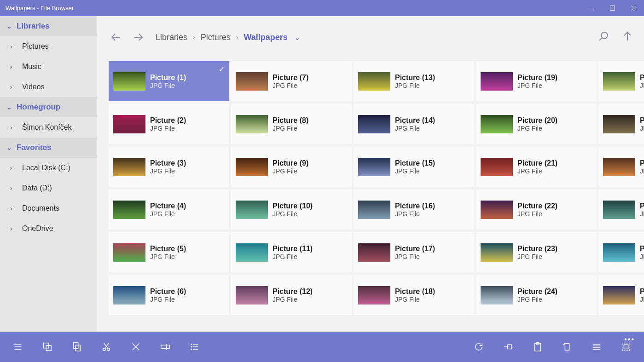 The height and width of the screenshot is (362, 644). Describe the element at coordinates (169, 124) in the screenshot. I see `file-item: Picture (2)JPG File` at that location.